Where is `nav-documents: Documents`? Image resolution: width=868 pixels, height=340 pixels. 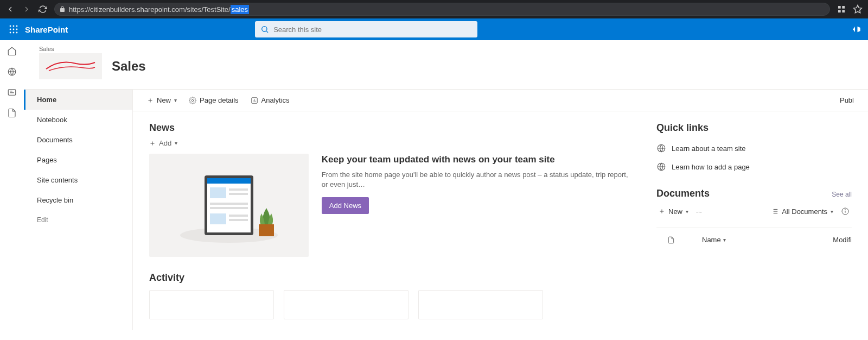 nav-documents: Documents is located at coordinates (78, 140).